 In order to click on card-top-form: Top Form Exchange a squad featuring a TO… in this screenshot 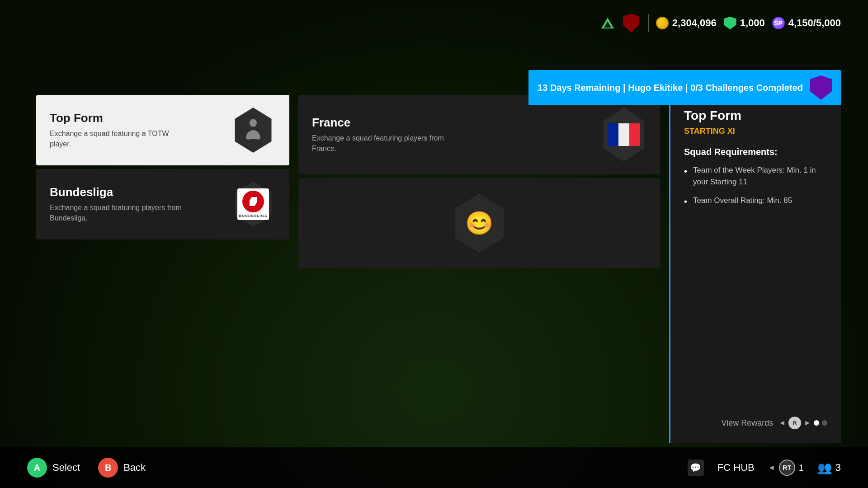, I will do `click(163, 130)`.